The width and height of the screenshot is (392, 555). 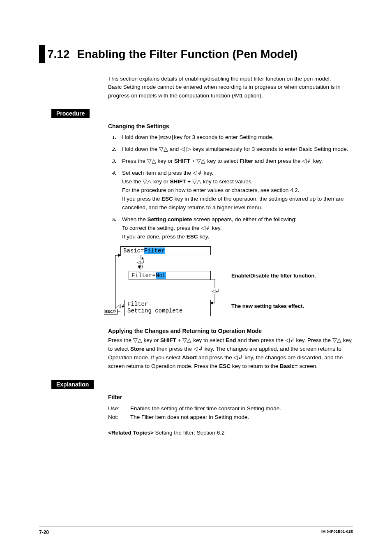 I want to click on step-text: Press the, so click(x=135, y=161).